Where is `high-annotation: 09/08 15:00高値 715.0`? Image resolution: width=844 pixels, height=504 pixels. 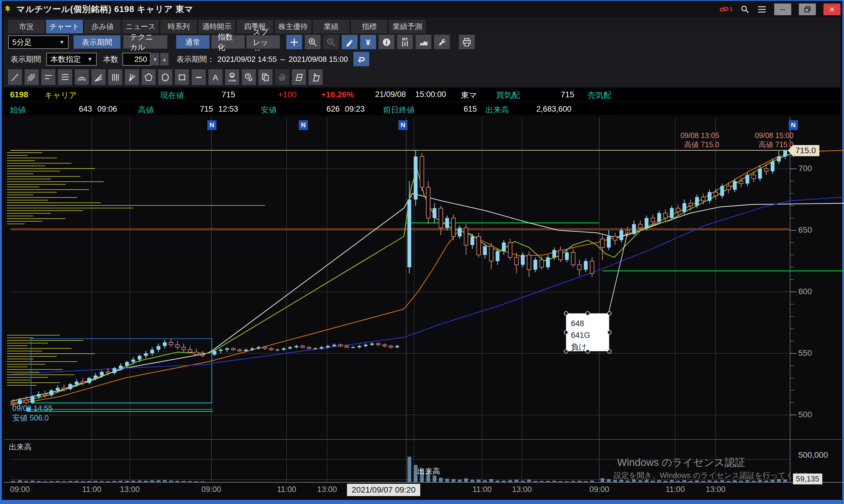
high-annotation: 09/08 15:00高値 715.0 is located at coordinates (755, 140).